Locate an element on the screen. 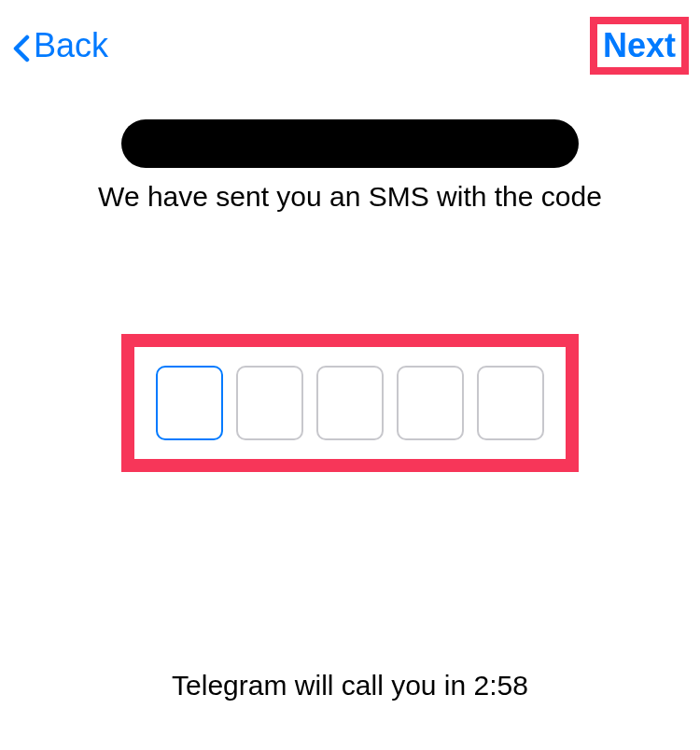  next-button: Next is located at coordinates (639, 46).